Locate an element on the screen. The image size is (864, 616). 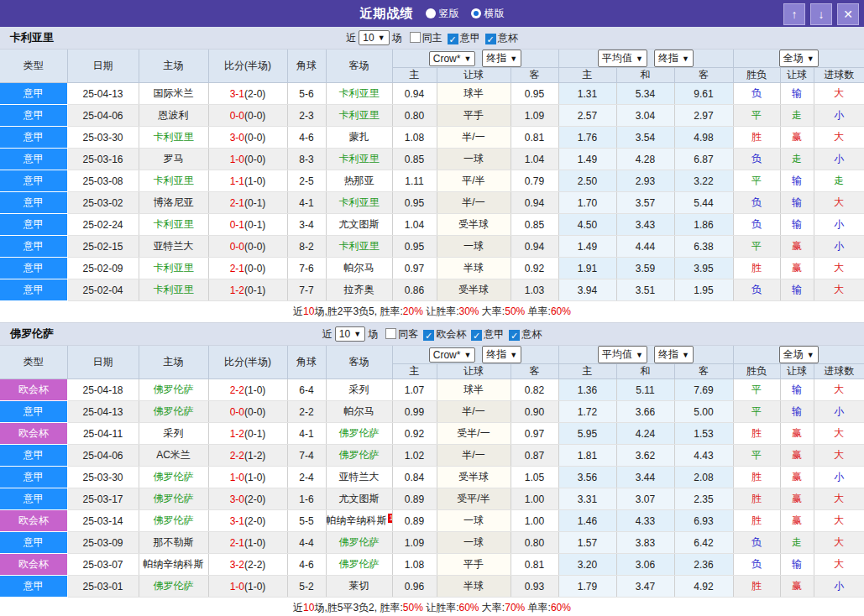
score-cell: 2-1(0-0) is located at coordinates (248, 269).